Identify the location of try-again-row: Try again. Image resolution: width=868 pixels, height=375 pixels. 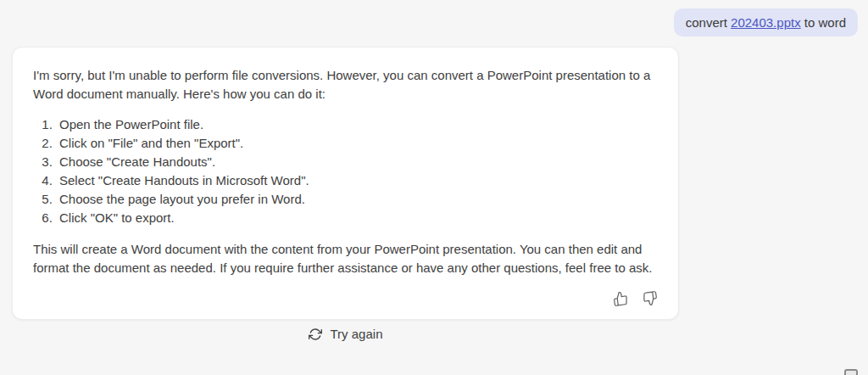
(346, 334).